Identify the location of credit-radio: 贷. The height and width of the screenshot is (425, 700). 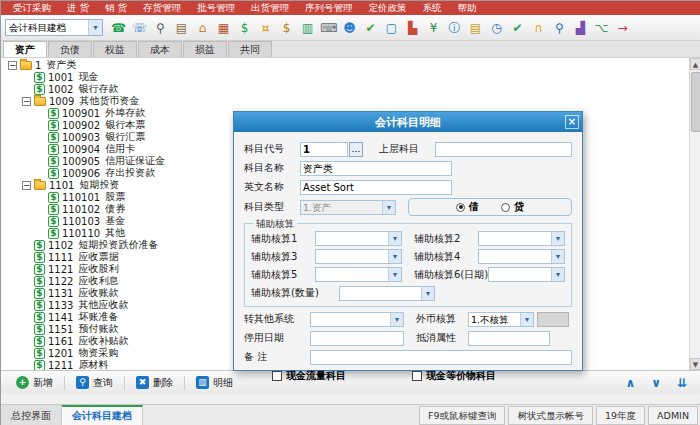
(512, 207).